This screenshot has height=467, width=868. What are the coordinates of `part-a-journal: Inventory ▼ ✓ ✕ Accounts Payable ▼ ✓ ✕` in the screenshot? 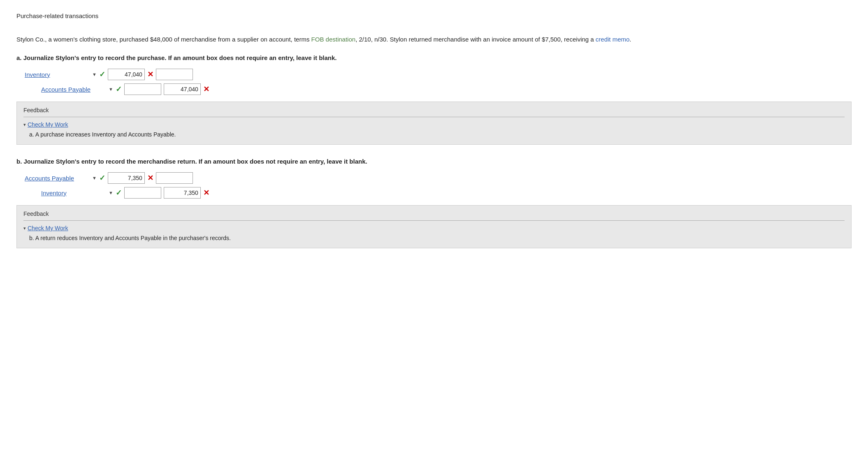 It's located at (434, 82).